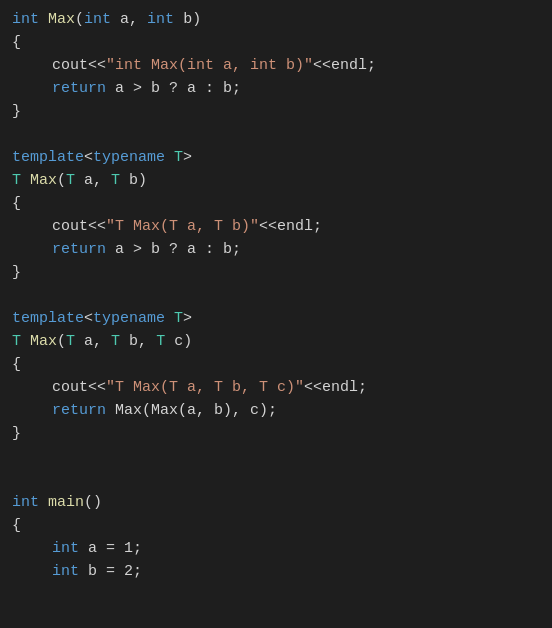 This screenshot has width=552, height=628. What do you see at coordinates (276, 572) in the screenshot?
I see `line-25: int b = 2;` at bounding box center [276, 572].